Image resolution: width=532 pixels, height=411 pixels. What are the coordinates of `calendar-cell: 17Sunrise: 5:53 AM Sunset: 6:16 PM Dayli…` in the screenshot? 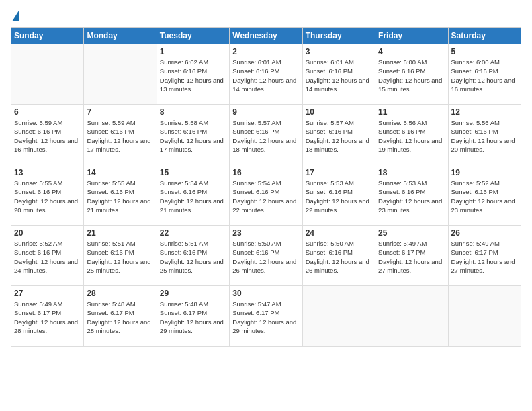 It's located at (339, 195).